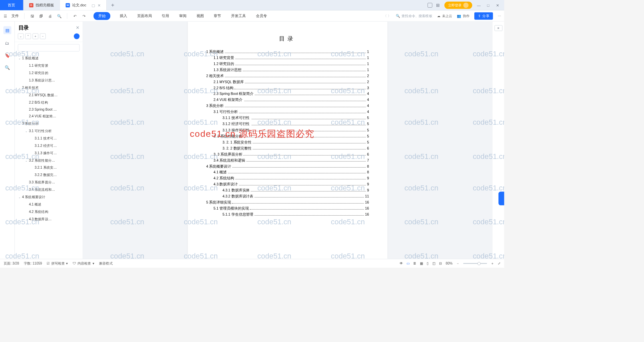 The height and width of the screenshot is (342, 644). Describe the element at coordinates (42, 5) in the screenshot. I see `tab-templates: D 找稻壳模板` at that location.